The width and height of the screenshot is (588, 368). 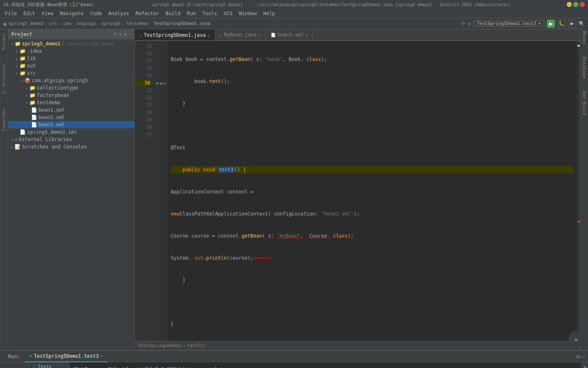 What do you see at coordinates (585, 366) in the screenshot?
I see `scroll-up-icon: ▲` at bounding box center [585, 366].